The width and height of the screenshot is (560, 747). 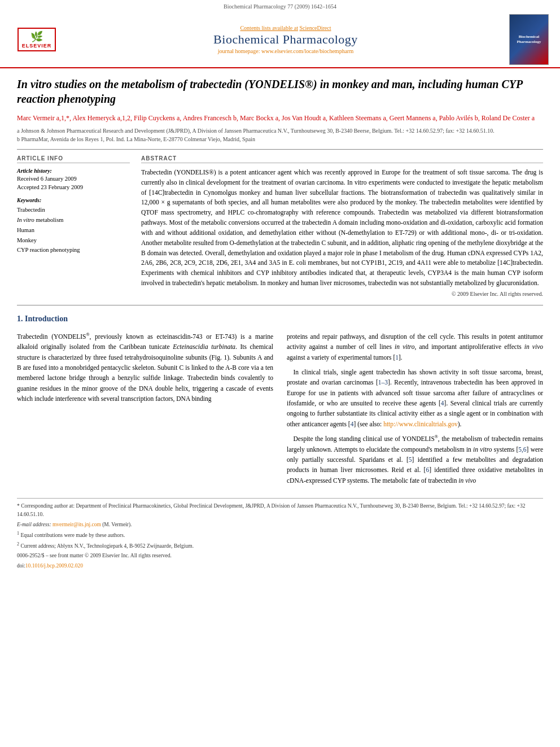 I want to click on keywords-list: Trabectedin In vitro metabolism Human Mo…, so click(x=73, y=230).